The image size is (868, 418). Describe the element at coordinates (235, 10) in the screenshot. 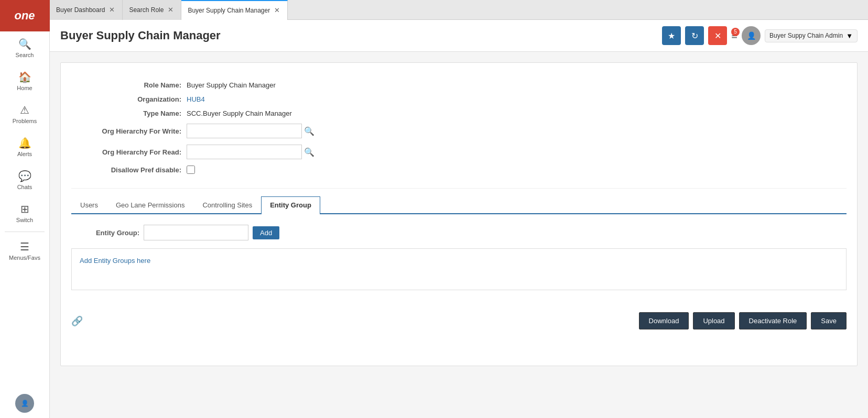

I see `tab-buyer-supply-chain-manager: Buyer Supply Chain Manager ✕` at that location.